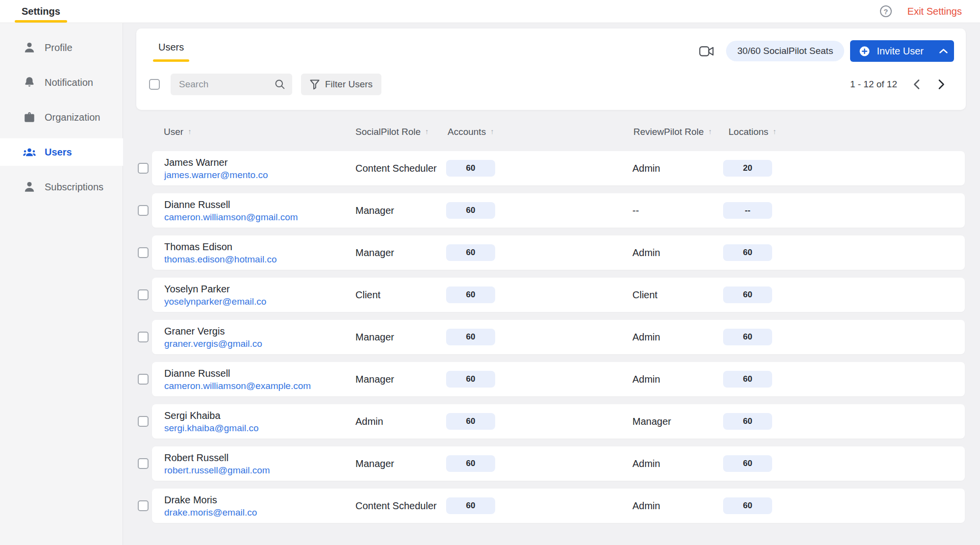 Image resolution: width=980 pixels, height=545 pixels. Describe the element at coordinates (154, 84) in the screenshot. I see `select-all-checkbox` at that location.